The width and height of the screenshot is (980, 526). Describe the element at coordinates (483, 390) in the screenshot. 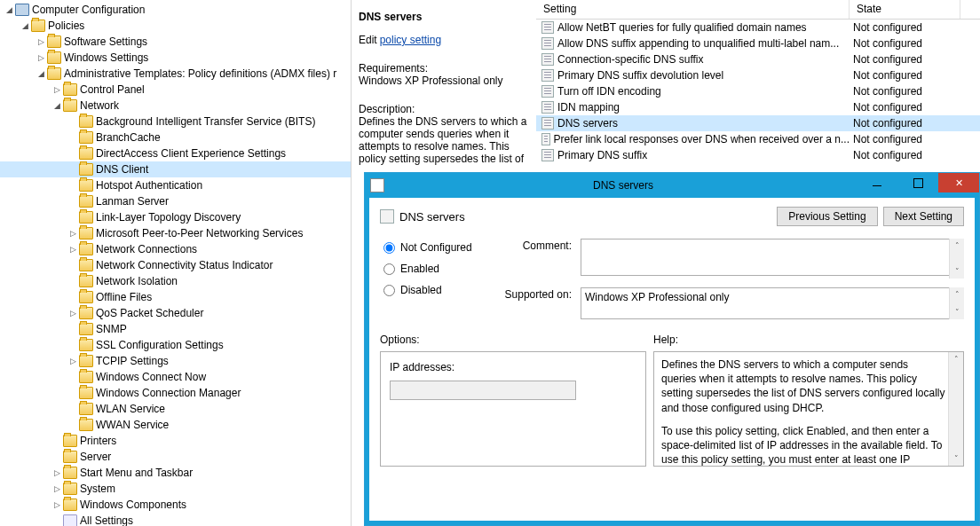

I see `ip-addresses-input` at that location.